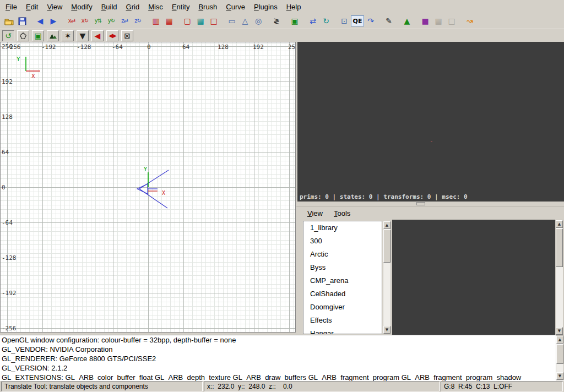 The image size is (564, 392). What do you see at coordinates (112, 36) in the screenshot?
I see `split-button: ◀▶` at bounding box center [112, 36].